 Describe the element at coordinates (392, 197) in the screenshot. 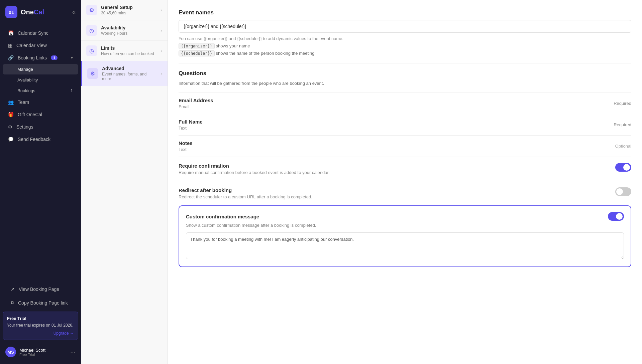

I see `redirect-after-booking-desc: Redirect the scheduler to a custom URL a…` at that location.